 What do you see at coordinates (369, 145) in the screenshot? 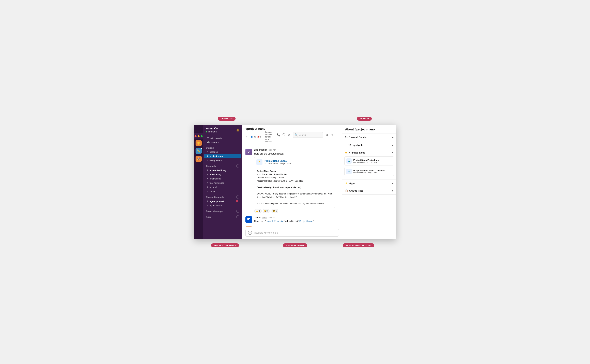
I see `panel-section-highlights: ✦ 10 Highlights ▶` at bounding box center [369, 145].